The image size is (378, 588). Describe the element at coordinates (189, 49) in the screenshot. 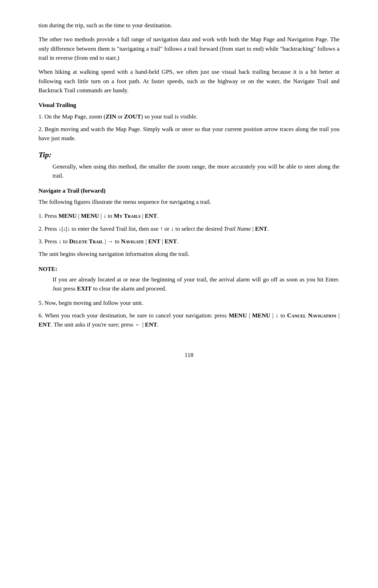

I see `paragraph-2: The other two methods provide a full ran…` at that location.